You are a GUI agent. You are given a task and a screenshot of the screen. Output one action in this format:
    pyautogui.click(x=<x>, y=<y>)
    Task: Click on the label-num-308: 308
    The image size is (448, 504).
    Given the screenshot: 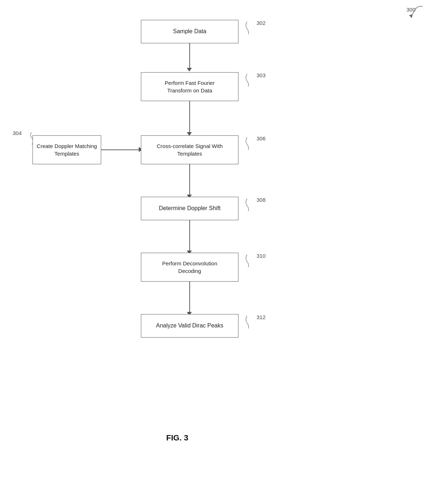 What is the action you would take?
    pyautogui.click(x=261, y=200)
    